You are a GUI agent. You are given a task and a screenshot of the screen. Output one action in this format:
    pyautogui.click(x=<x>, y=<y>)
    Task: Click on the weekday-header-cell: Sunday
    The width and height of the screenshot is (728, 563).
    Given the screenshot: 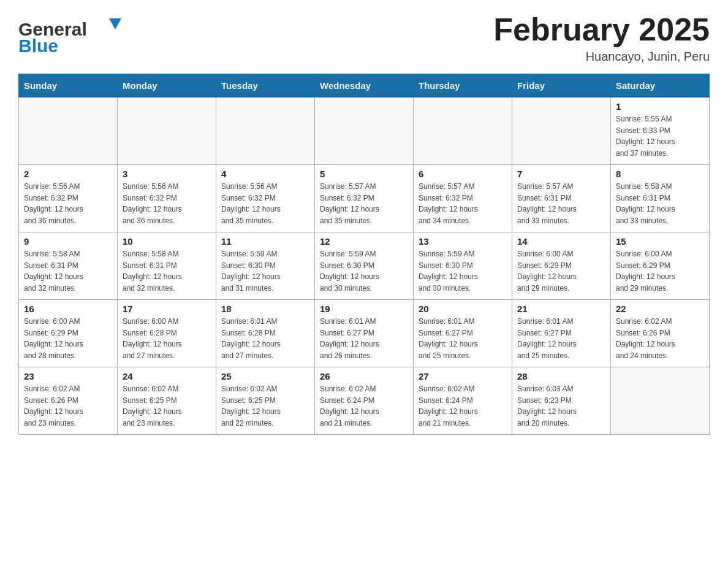 What is the action you would take?
    pyautogui.click(x=69, y=86)
    